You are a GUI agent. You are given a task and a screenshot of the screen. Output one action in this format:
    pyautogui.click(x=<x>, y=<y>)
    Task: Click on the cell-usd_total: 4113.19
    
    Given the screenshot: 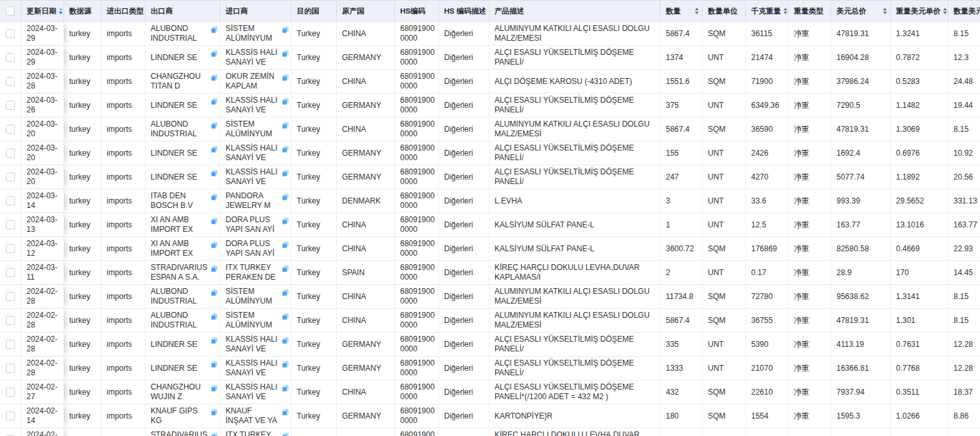 What is the action you would take?
    pyautogui.click(x=861, y=345)
    